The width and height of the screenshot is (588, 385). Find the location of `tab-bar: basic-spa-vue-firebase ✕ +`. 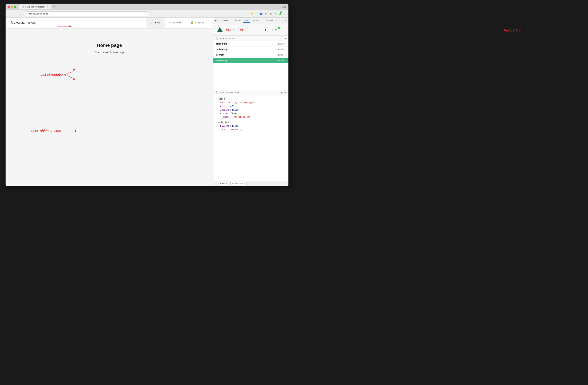

tab-bar: basic-spa-vue-firebase ✕ + is located at coordinates (150, 7).